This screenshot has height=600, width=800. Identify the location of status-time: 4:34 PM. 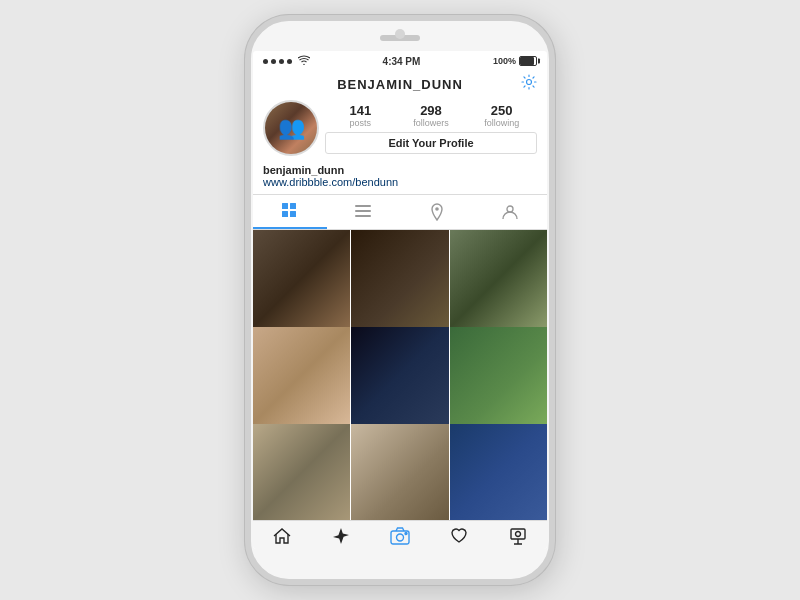
(402, 62).